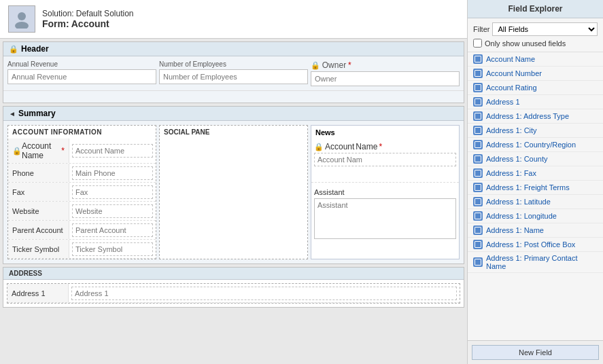 The height and width of the screenshot is (364, 603). What do you see at coordinates (536, 130) in the screenshot?
I see `list-item: Address 1: City` at bounding box center [536, 130].